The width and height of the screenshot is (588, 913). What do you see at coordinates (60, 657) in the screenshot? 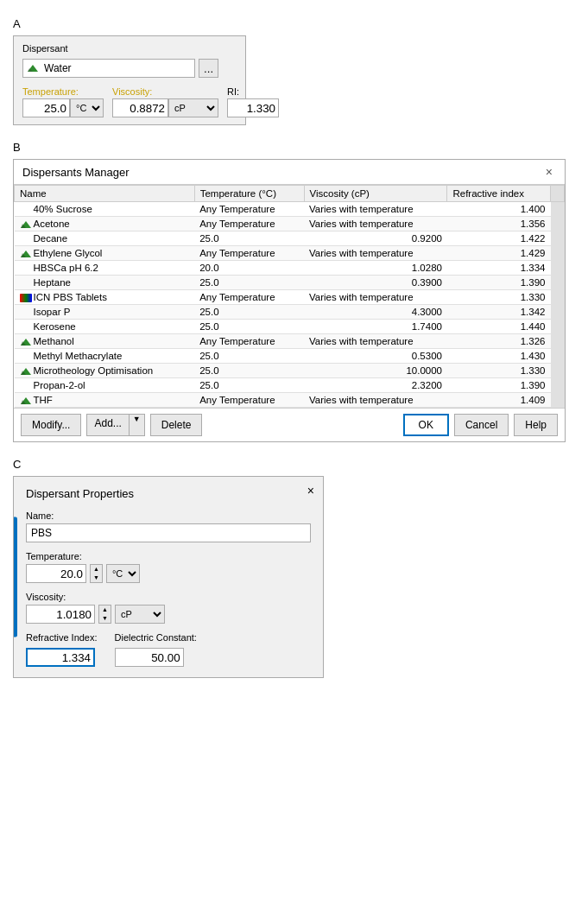
I see `refractive-input` at bounding box center [60, 657].